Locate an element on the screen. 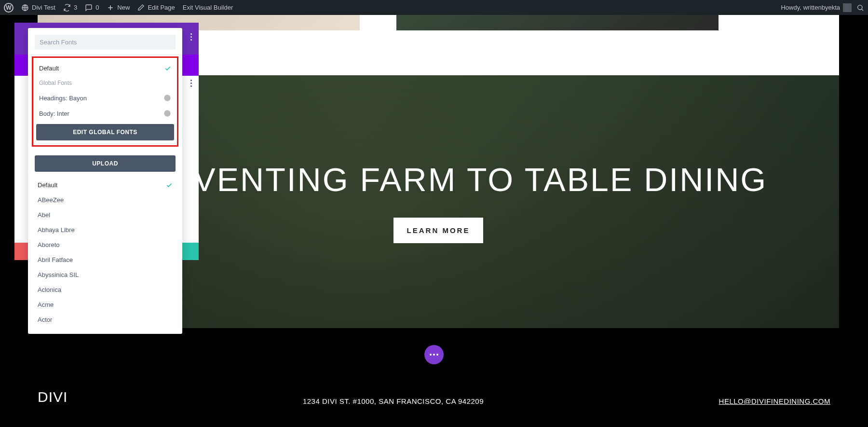  font-option: ABeeZee is located at coordinates (105, 200).